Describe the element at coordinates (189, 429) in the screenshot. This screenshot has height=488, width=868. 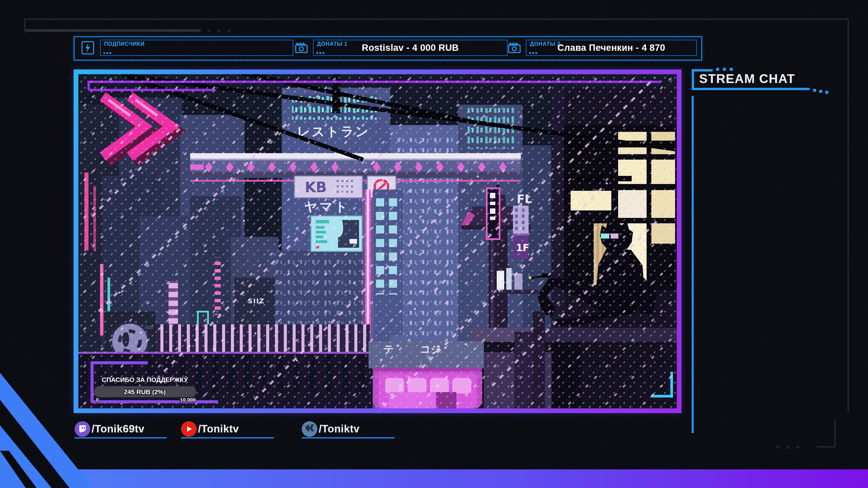
I see `youtube-icon` at that location.